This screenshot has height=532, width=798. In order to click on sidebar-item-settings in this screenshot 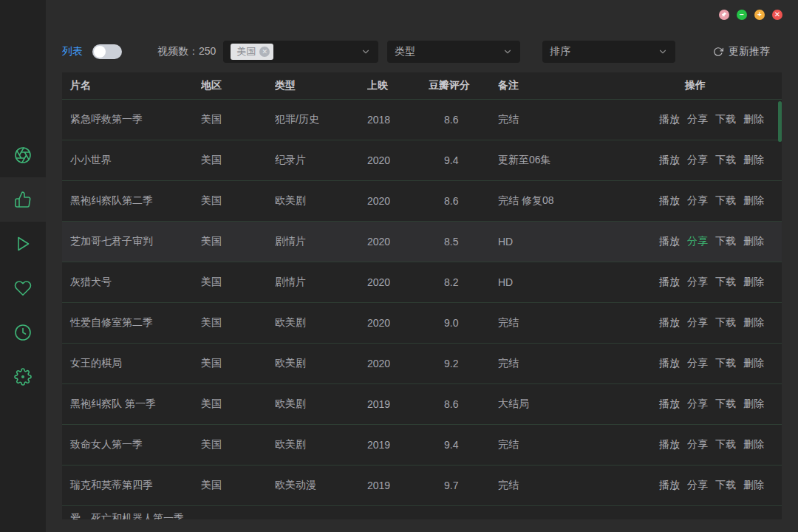, I will do `click(23, 377)`.